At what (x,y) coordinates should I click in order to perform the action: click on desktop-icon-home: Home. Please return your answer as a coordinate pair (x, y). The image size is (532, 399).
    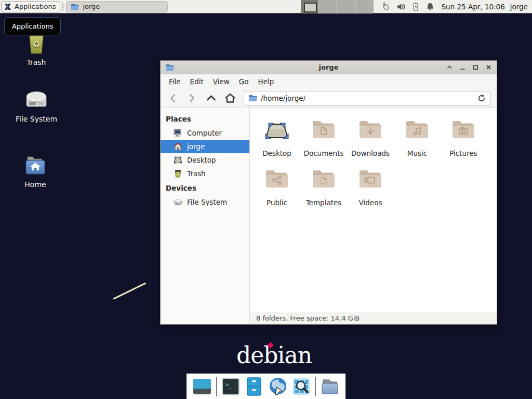
    Looking at the image, I should click on (35, 170).